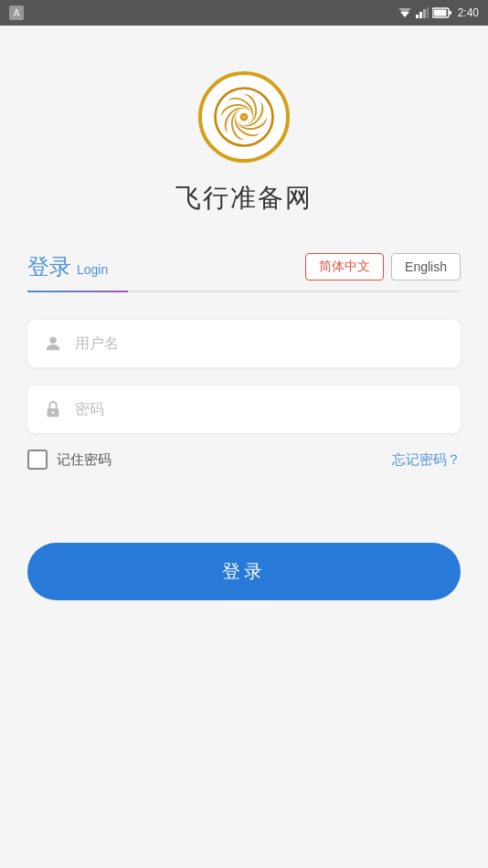  I want to click on lang-zh-button: 简体中文, so click(345, 267).